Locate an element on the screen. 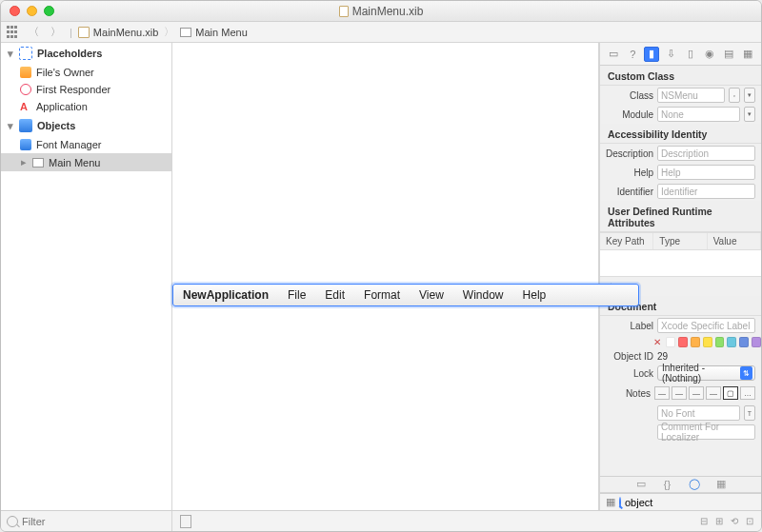 The height and width of the screenshot is (532, 762). notes-more-button: … is located at coordinates (748, 393).